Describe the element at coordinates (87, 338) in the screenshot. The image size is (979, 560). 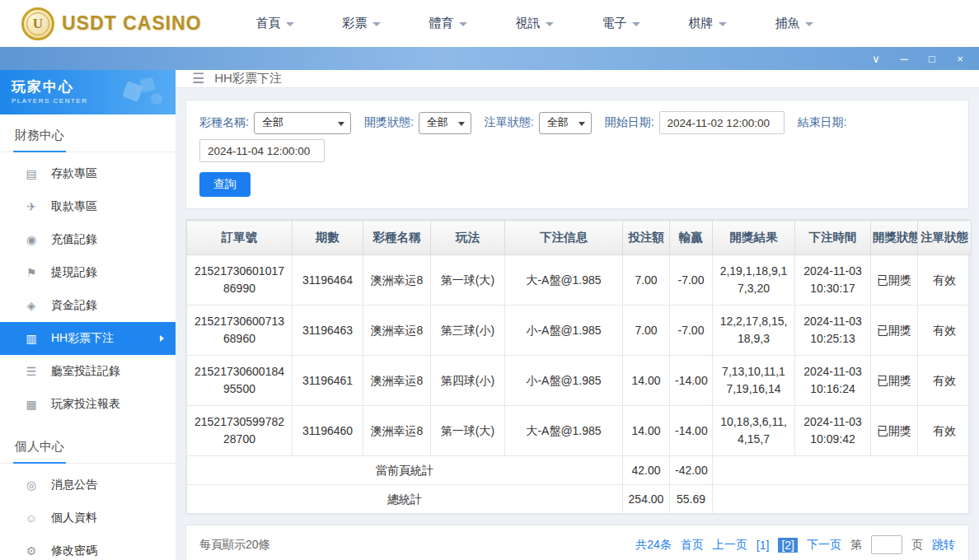
I see `sidebar-item-hh-lottery-bets: ▥ HH彩票下注` at that location.